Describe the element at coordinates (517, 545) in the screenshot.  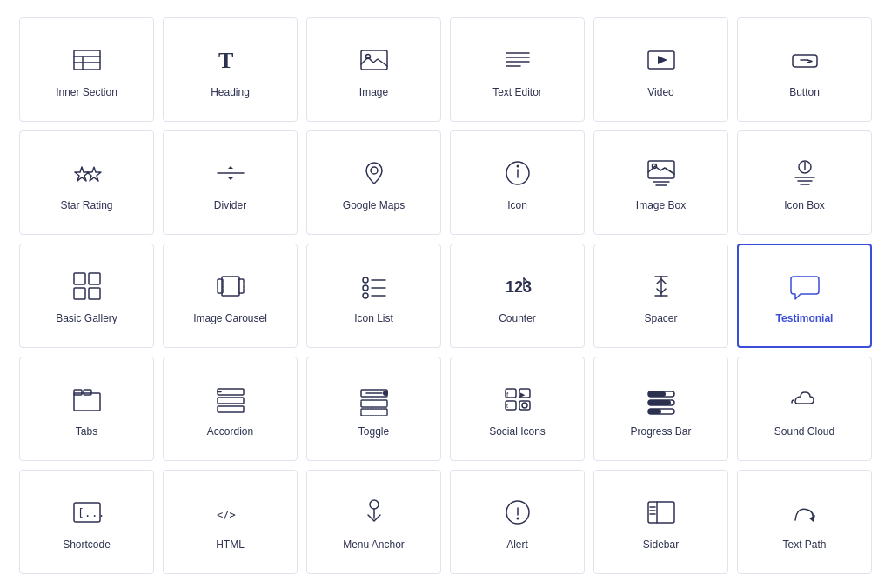
I see `alert-label: Alert` at that location.